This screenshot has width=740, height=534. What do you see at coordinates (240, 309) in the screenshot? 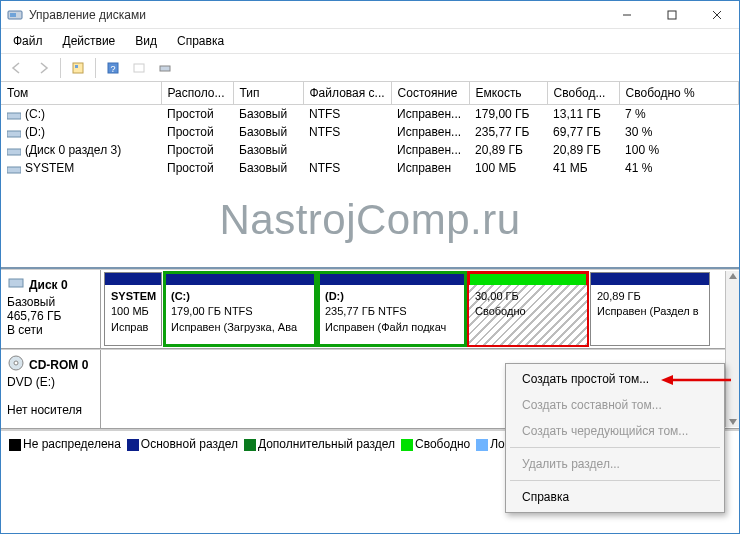
I see `partition: (C:)179,00 ГБ NTFSИсправен (Загрузка, Ав…` at bounding box center [240, 309].